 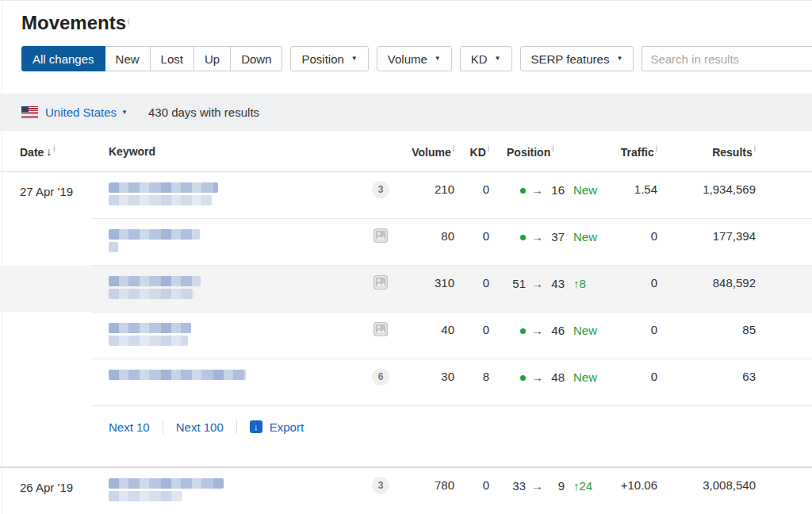 I want to click on filter-dropdown-serp-features: SERP features▼, so click(x=577, y=59).